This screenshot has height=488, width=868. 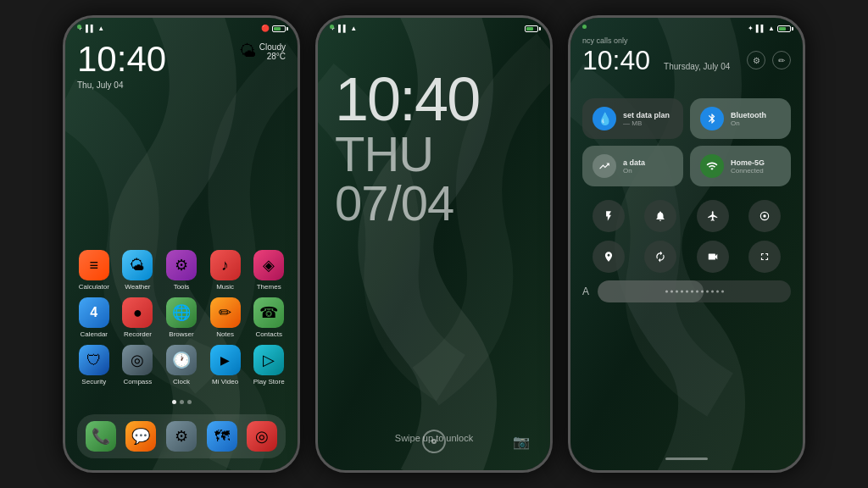 I want to click on cc-settings-icon: ⚙, so click(x=756, y=60).